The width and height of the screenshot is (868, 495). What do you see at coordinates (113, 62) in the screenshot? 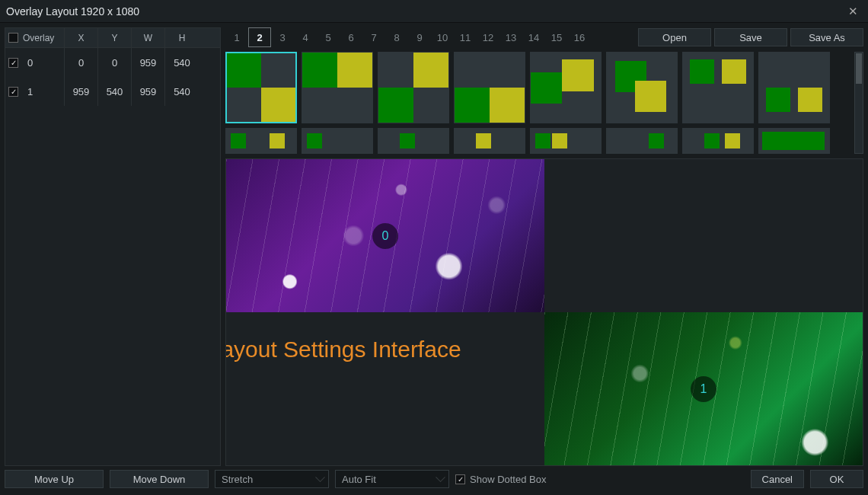
I see `table-row: ✓000959540` at bounding box center [113, 62].